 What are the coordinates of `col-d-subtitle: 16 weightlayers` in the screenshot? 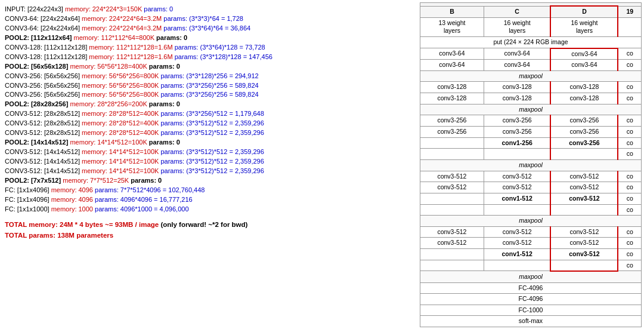 It's located at (584, 27).